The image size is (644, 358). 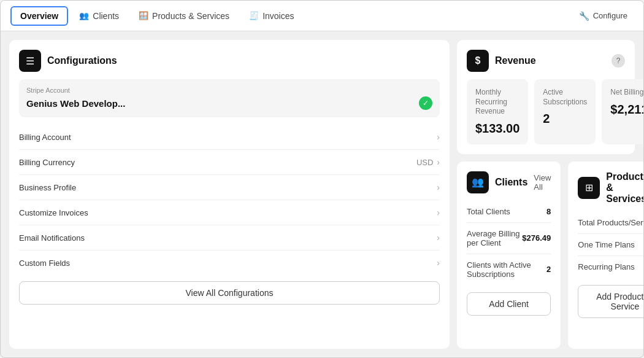 What do you see at coordinates (548, 211) in the screenshot?
I see `total-clients-value: 8` at bounding box center [548, 211].